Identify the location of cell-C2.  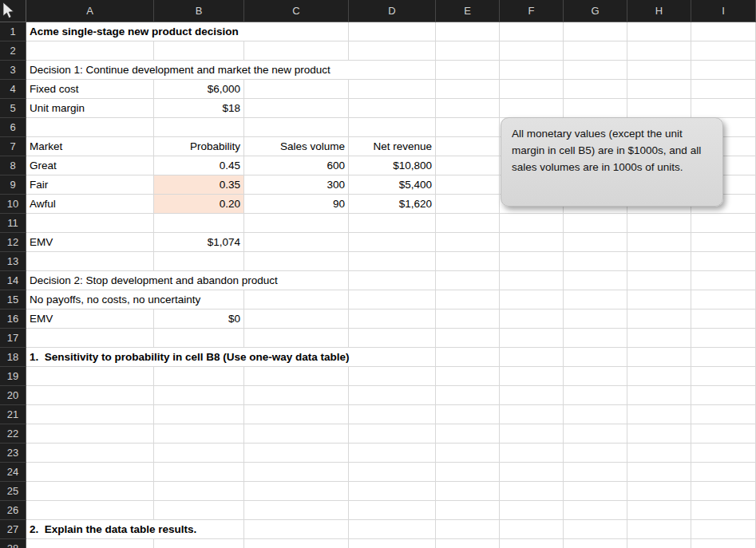
(297, 51).